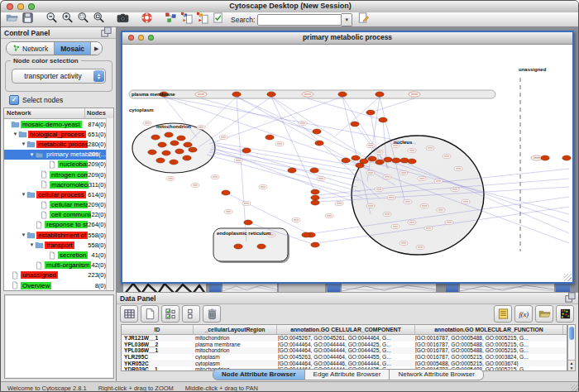 The image size is (579, 392). Describe the element at coordinates (59, 144) in the screenshot. I see `tree-row: ▼metabolic process280(0)` at that location.